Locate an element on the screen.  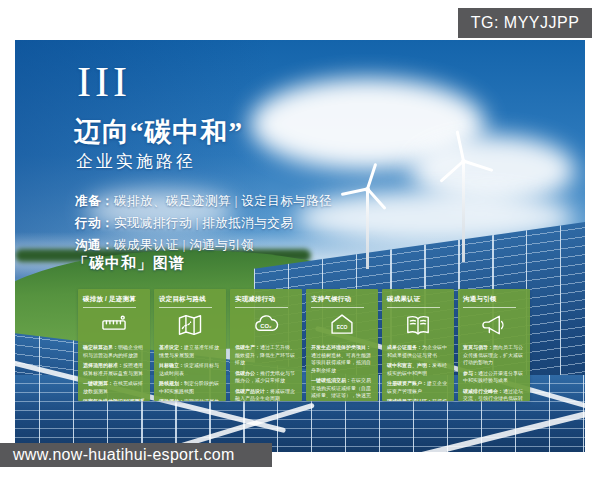
point-text: 实现减排行动 | 排放抵消与交易 is located at coordinates (204, 223).